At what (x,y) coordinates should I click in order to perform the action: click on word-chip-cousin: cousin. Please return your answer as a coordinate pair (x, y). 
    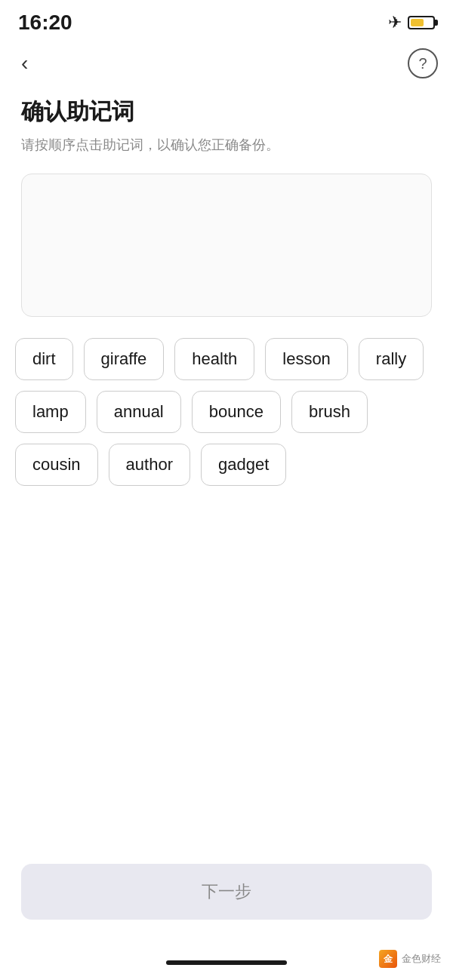
    Looking at the image, I should click on (57, 465).